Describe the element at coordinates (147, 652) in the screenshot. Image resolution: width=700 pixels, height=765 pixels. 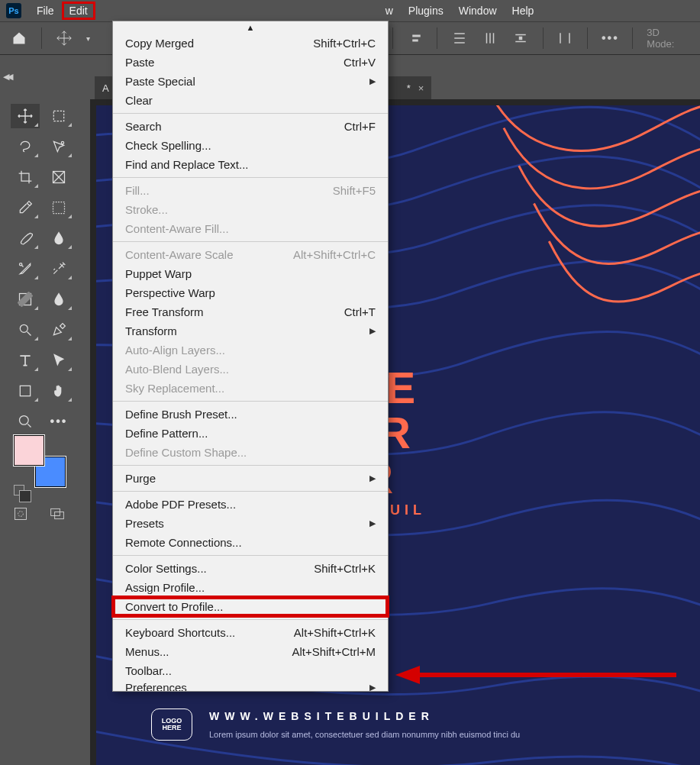
I see `menu-item-label: Menus...` at that location.